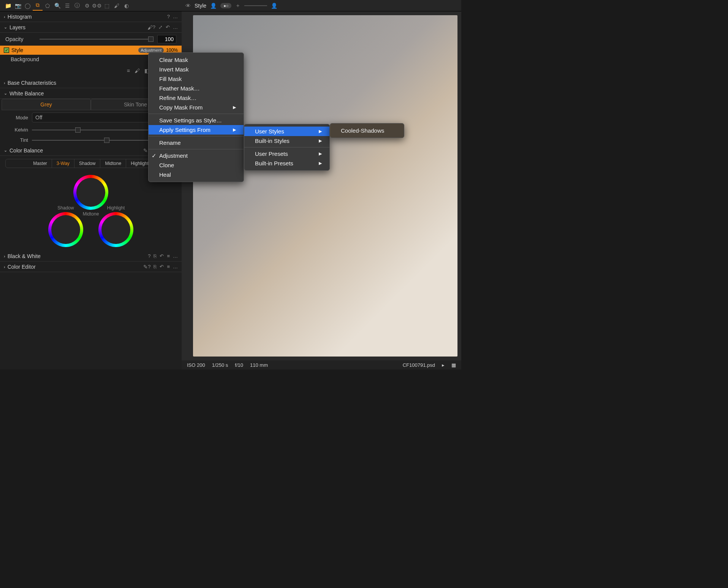 This screenshot has height=588, width=728. I want to click on layer-pct: 100%, so click(172, 50).